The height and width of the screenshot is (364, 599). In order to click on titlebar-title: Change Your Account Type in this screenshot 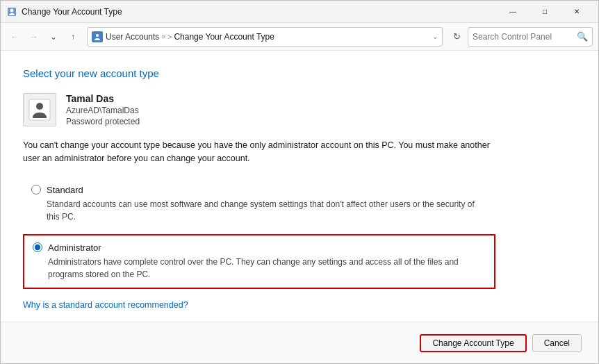, I will do `click(259, 12)`.